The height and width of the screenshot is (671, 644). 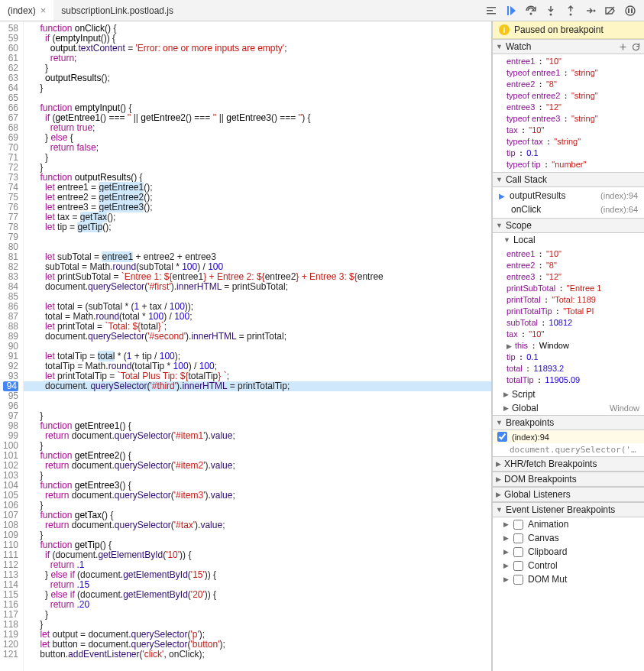 What do you see at coordinates (568, 47) in the screenshot?
I see `watch-header: ▼ Watch` at bounding box center [568, 47].